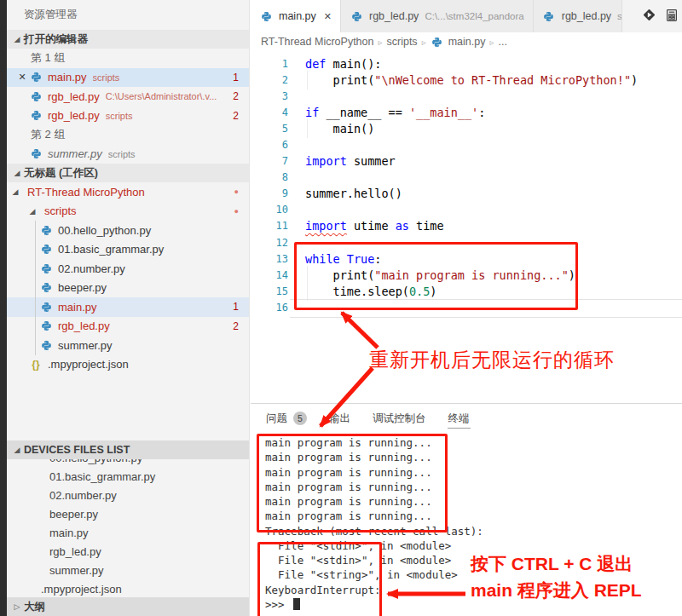 Image resolution: width=682 pixels, height=616 pixels. What do you see at coordinates (354, 193) in the screenshot?
I see `code-token: summer.hello()` at bounding box center [354, 193].